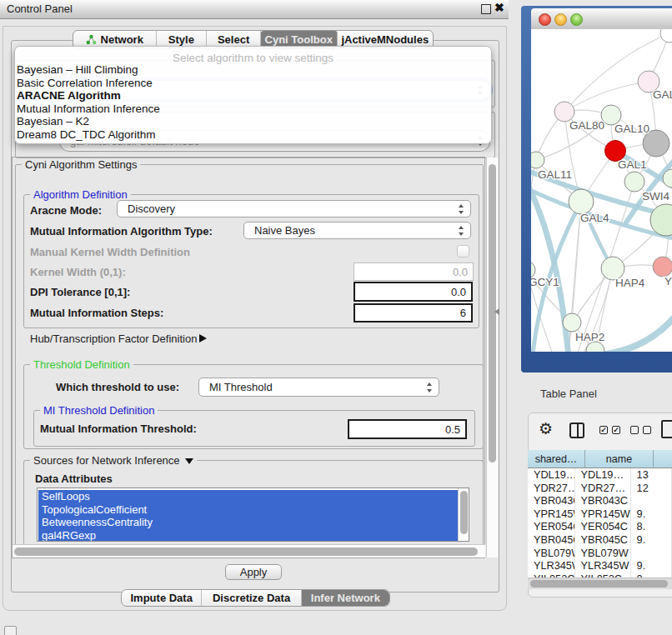 The height and width of the screenshot is (635, 672). What do you see at coordinates (662, 95) in the screenshot?
I see `network-node-label: GAL` at bounding box center [662, 95].